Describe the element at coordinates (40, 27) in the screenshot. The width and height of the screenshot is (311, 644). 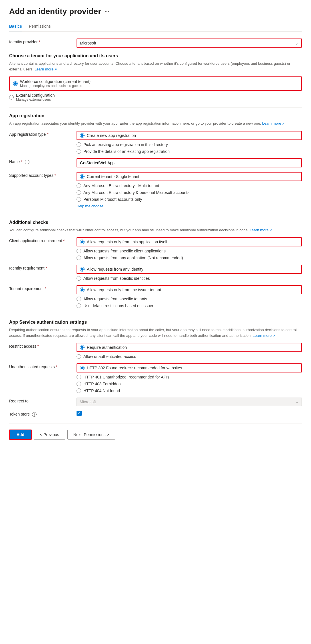
I see `tab-permissions: Permissions` at that location.